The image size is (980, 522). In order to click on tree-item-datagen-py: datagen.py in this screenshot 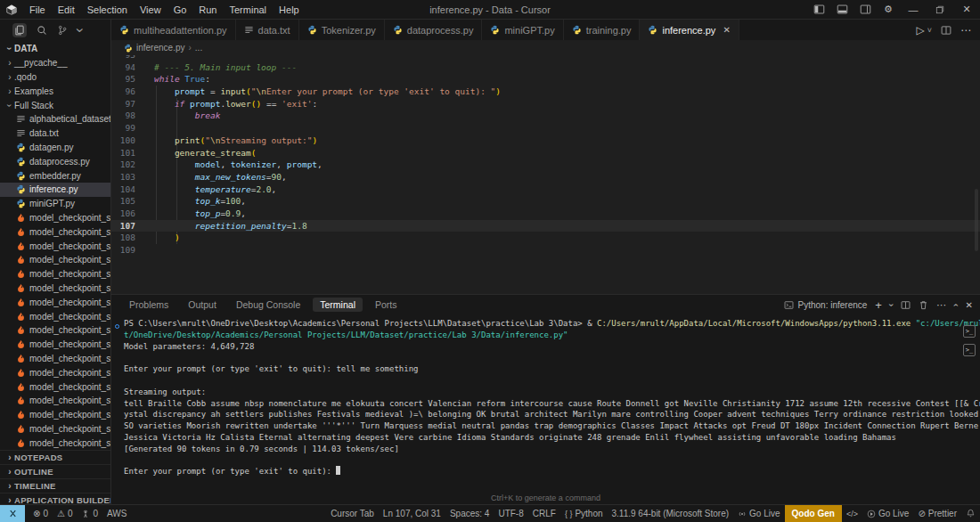, I will do `click(55, 148)`.